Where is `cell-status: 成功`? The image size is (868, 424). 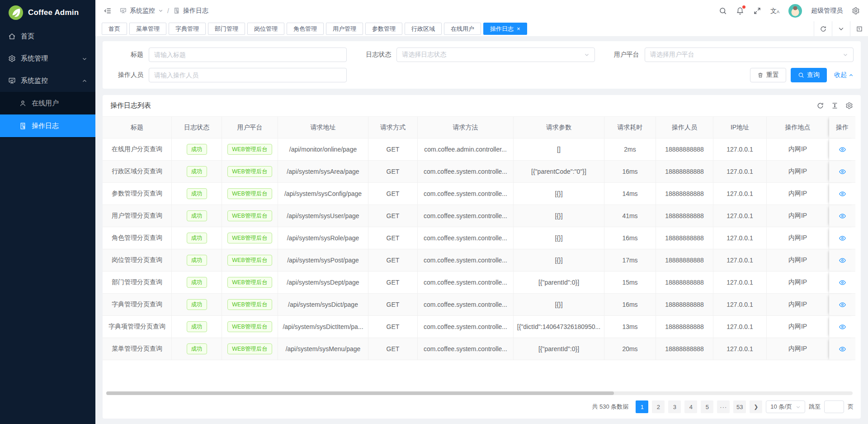
cell-status: 成功 is located at coordinates (197, 261).